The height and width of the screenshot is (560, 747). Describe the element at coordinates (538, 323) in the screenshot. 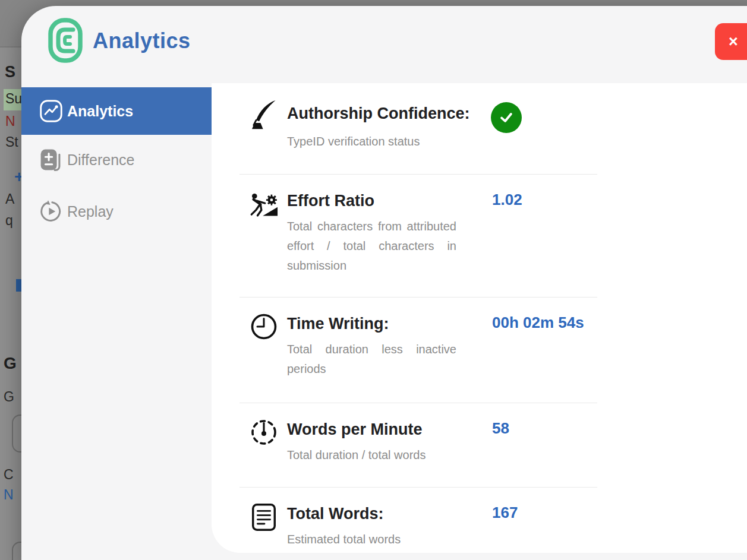

I see `metric-value: 00h 02m 54s` at that location.